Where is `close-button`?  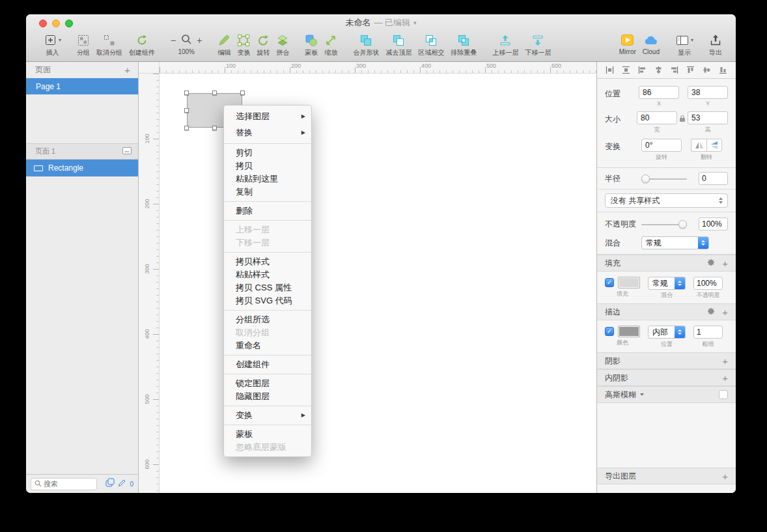 close-button is located at coordinates (43, 23).